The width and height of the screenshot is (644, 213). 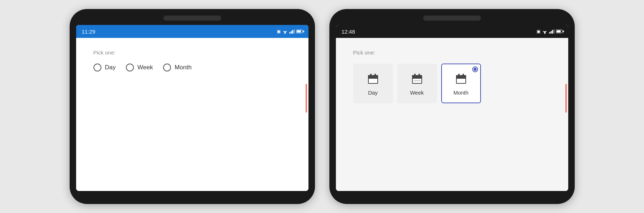 What do you see at coordinates (279, 31) in the screenshot?
I see `sd-icon-1: ▣` at bounding box center [279, 31].